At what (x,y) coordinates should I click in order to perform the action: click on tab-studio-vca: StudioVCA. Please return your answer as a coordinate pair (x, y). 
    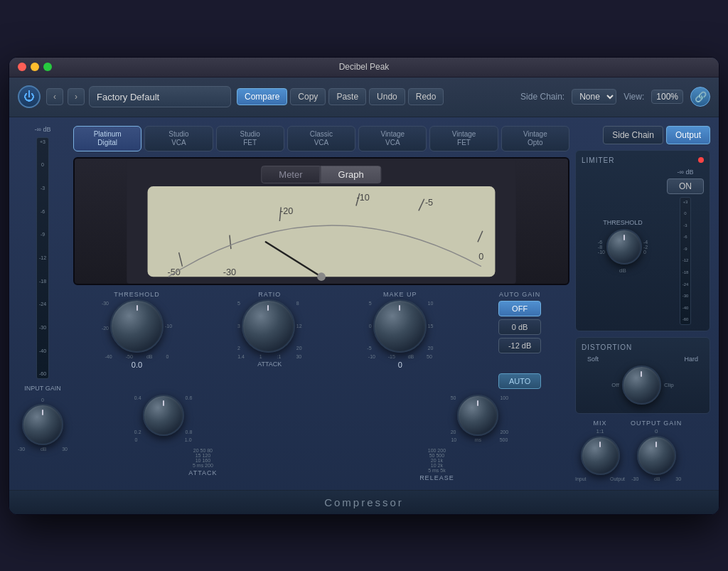
    Looking at the image, I should click on (178, 139).